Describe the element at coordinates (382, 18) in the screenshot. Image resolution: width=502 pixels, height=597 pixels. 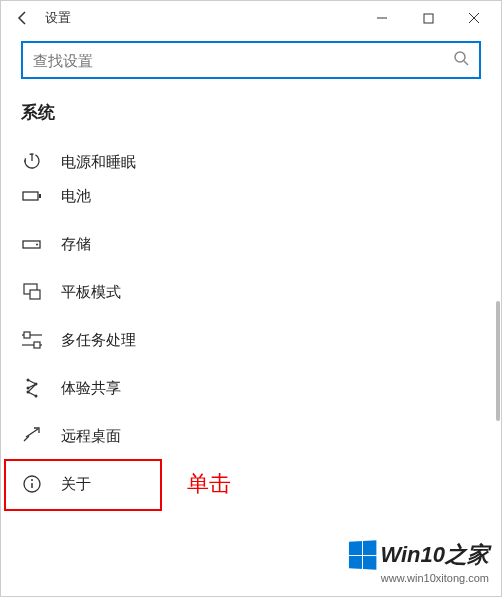
I see `minimize-icon` at that location.